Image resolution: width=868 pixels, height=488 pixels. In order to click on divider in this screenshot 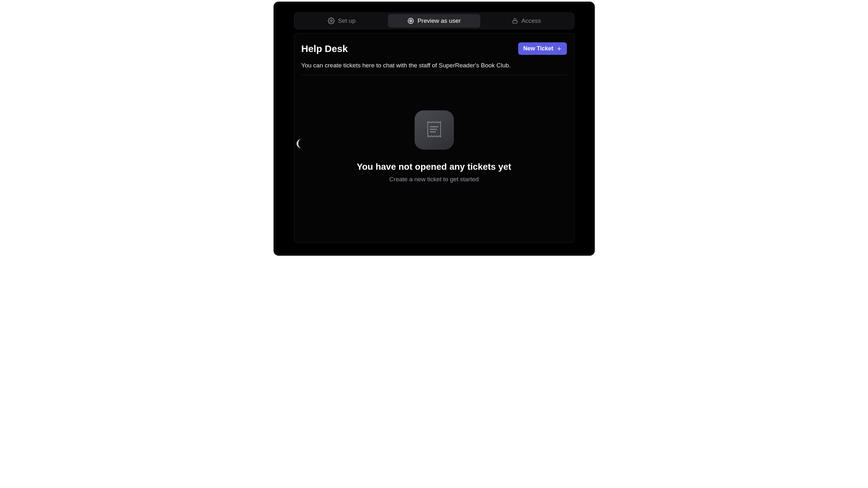, I will do `click(434, 75)`.